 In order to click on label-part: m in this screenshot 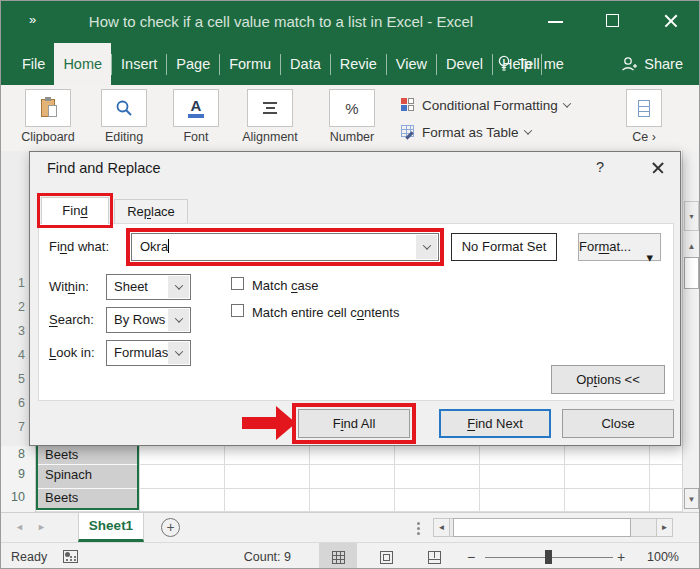, I will do `click(604, 246)`.